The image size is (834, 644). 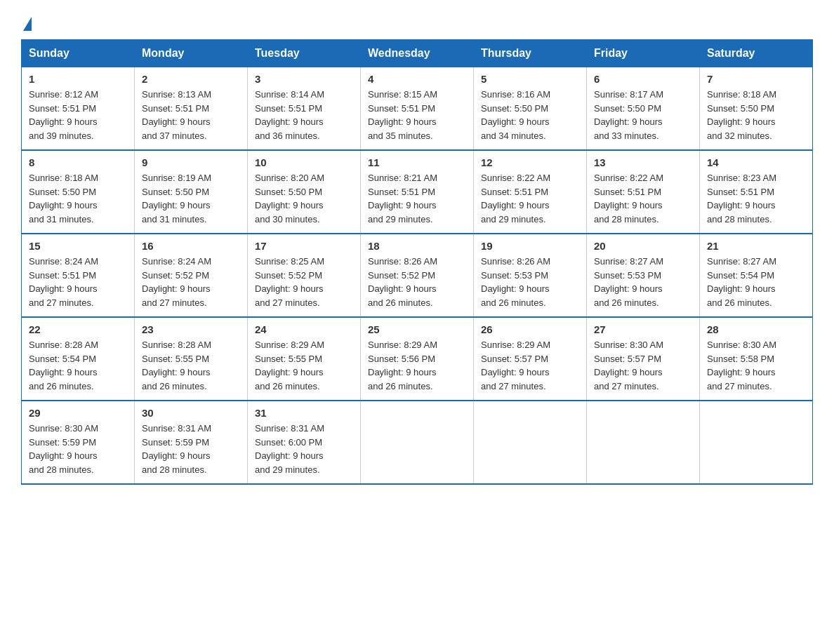 I want to click on calendar-day-cell: 21Sunrise: 8:27 AMSunset: 5:54 PMDayligh…, so click(x=757, y=275).